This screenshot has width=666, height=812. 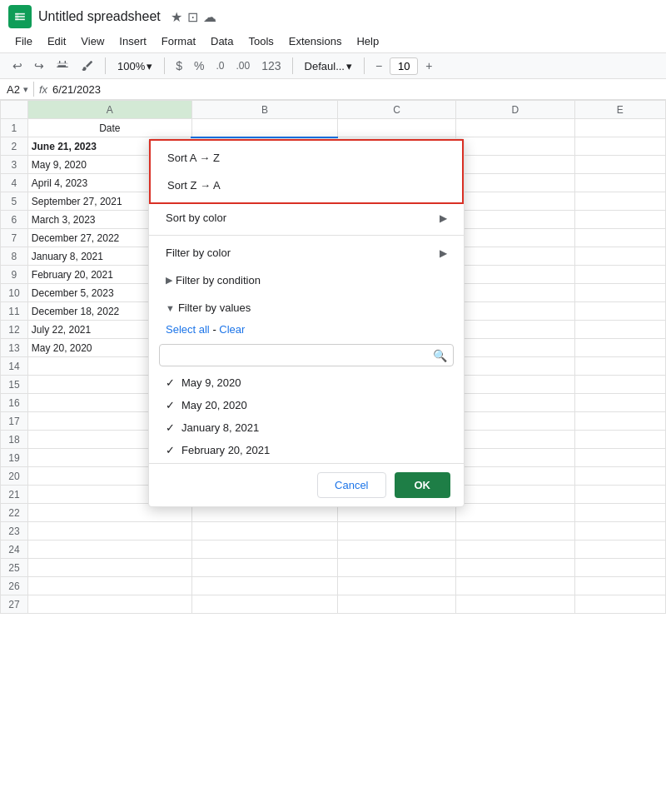 What do you see at coordinates (265, 605) in the screenshot?
I see `cell-b27` at bounding box center [265, 605].